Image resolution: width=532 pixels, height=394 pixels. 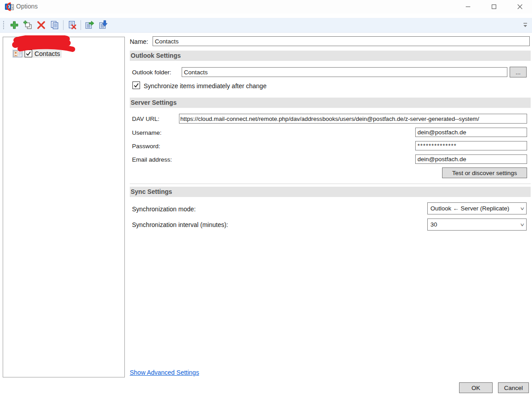 What do you see at coordinates (103, 25) in the screenshot?
I see `page-blue-arrow-icon` at bounding box center [103, 25].